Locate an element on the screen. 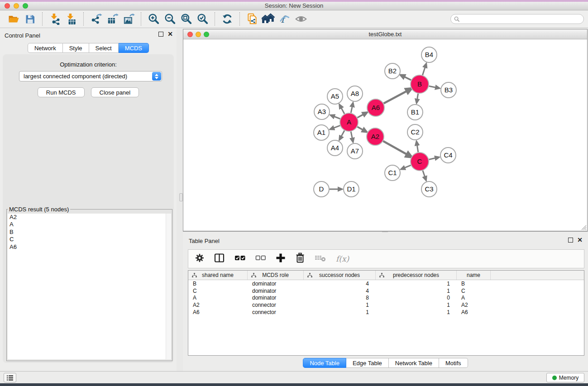 Image resolution: width=588 pixels, height=386 pixels. edge-C-C3 is located at coordinates (424, 174).